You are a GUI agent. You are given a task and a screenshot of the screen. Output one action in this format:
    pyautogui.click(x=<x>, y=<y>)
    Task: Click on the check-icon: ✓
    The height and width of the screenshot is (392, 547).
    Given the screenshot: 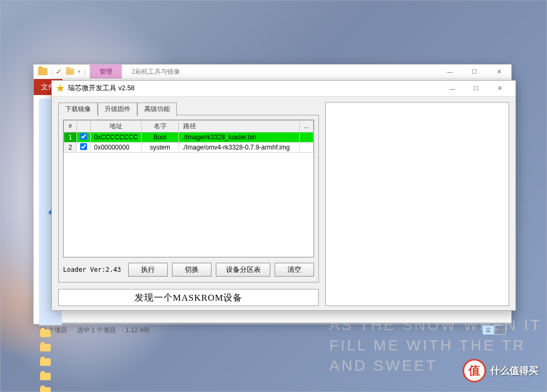 What is the action you would take?
    pyautogui.click(x=59, y=72)
    